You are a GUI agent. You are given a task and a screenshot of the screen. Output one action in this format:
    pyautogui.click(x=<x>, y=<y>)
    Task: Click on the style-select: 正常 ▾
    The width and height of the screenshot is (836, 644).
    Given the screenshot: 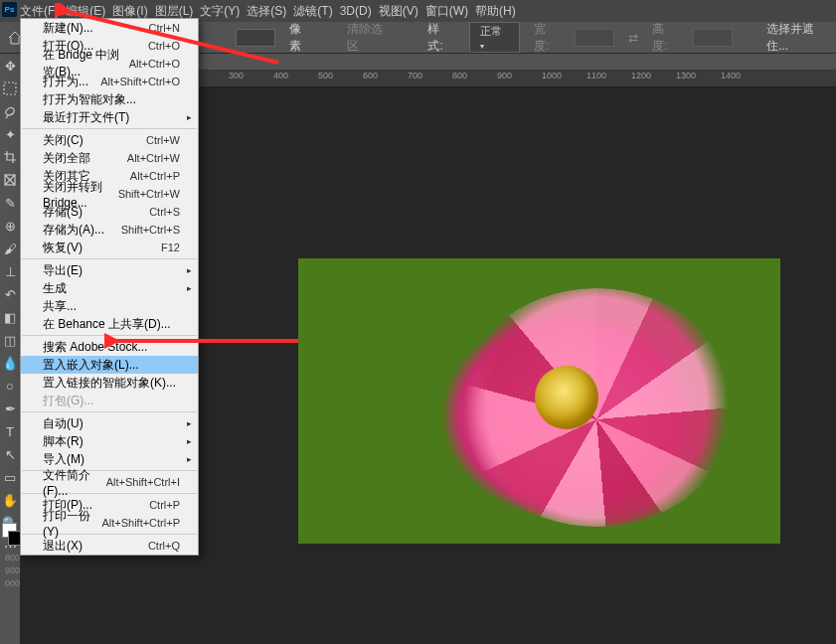 What is the action you would take?
    pyautogui.click(x=495, y=38)
    